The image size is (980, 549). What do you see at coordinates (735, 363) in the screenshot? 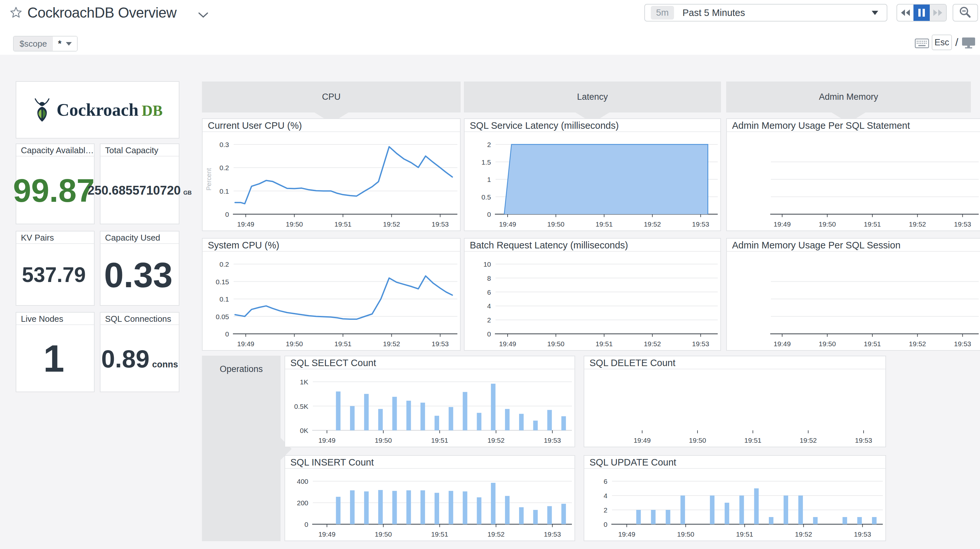
I see `chart-title: SQL DELETE Count` at bounding box center [735, 363].